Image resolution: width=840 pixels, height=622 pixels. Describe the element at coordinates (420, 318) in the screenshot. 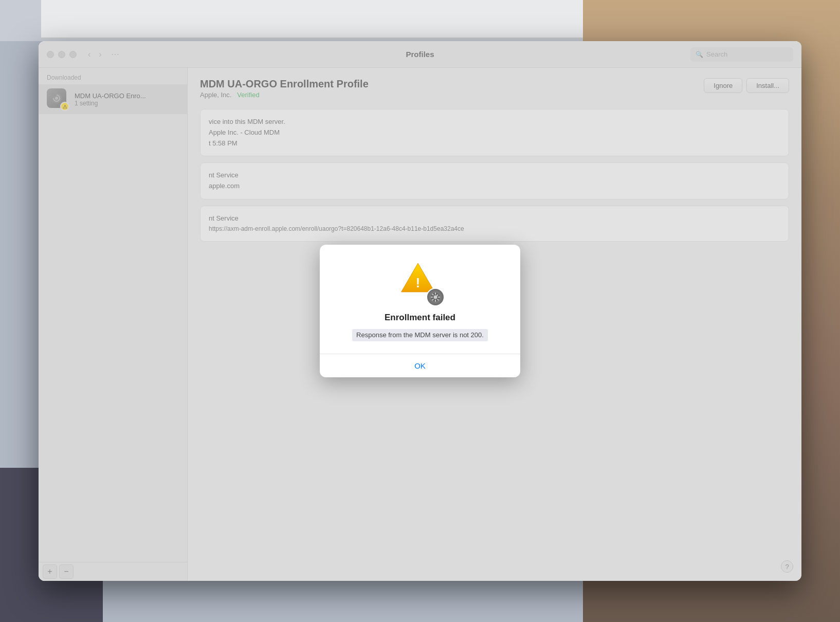

I see `modal-title: Enrollment failed` at that location.